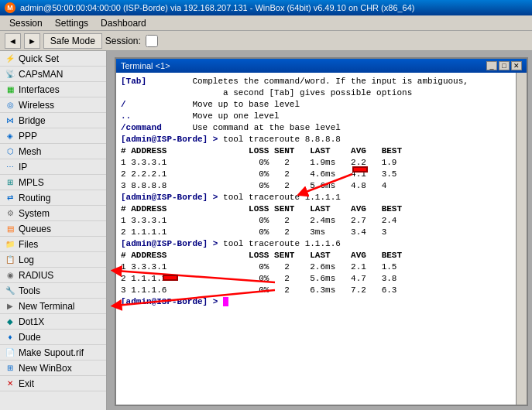  I want to click on terminal-line: / Move up to base level, so click(316, 105).